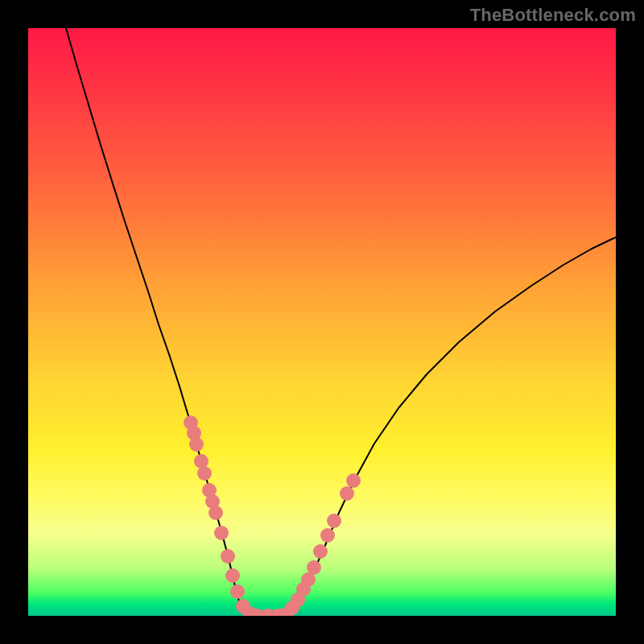 The image size is (644, 644). Describe the element at coordinates (272, 515) in the screenshot. I see `scatter-markers` at that location.